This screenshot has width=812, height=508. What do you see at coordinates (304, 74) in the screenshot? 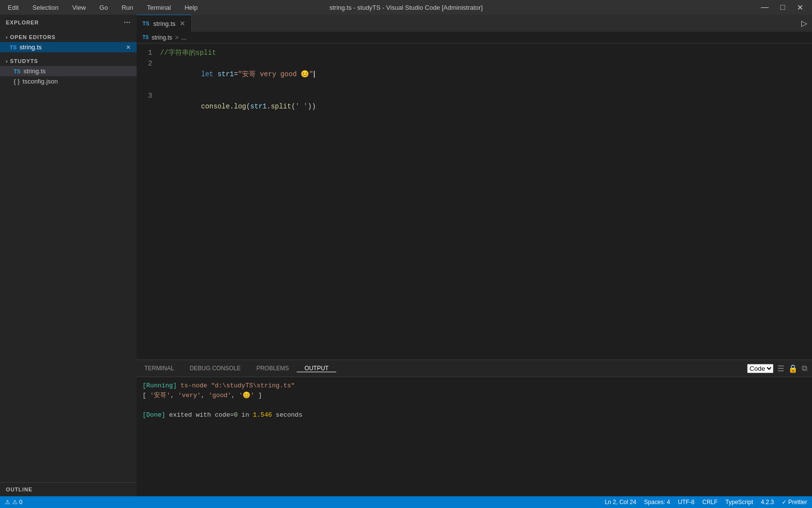
I see `emoji-val: 😊` at bounding box center [304, 74].